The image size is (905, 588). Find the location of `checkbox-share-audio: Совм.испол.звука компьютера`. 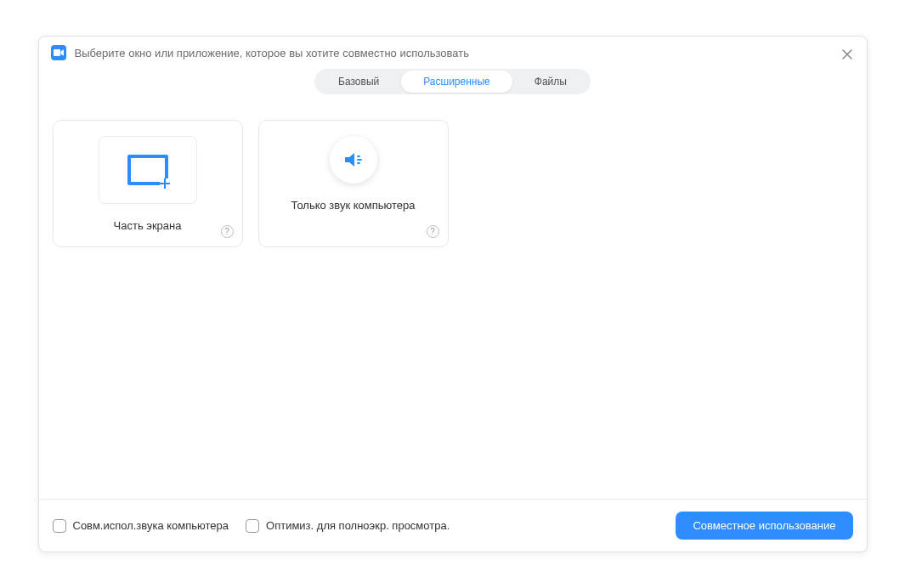

checkbox-share-audio: Совм.испол.звука компьютера is located at coordinates (141, 526).